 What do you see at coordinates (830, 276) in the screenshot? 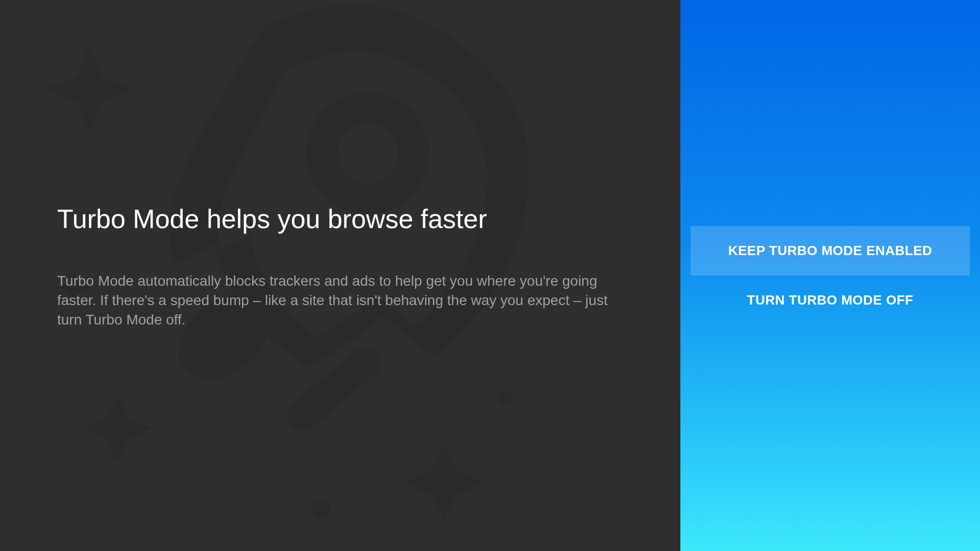
I see `button-group: KEEP TURBO MODE ENABLED TURN TURBO MODE …` at bounding box center [830, 276].